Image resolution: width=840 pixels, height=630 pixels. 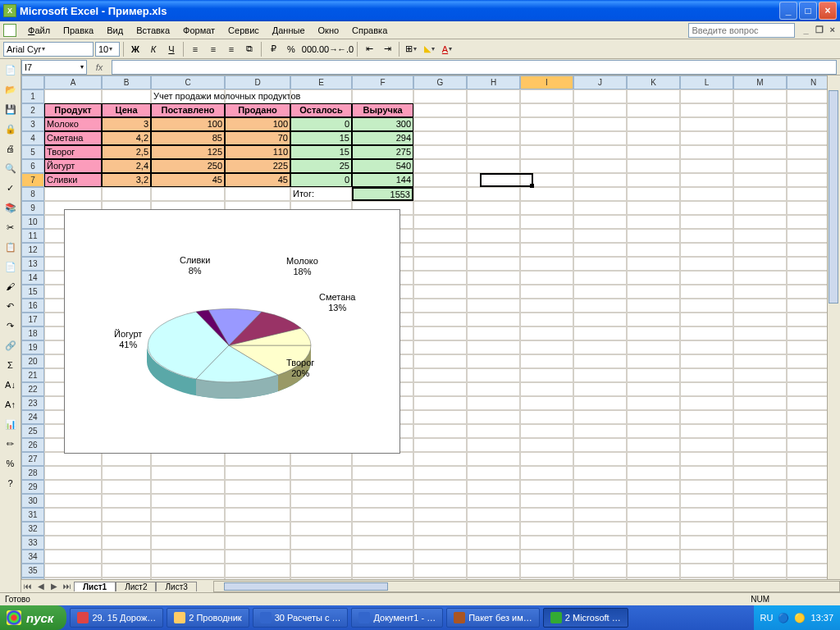 What do you see at coordinates (249, 49) in the screenshot?
I see `merge-center-button: ⧉` at bounding box center [249, 49].